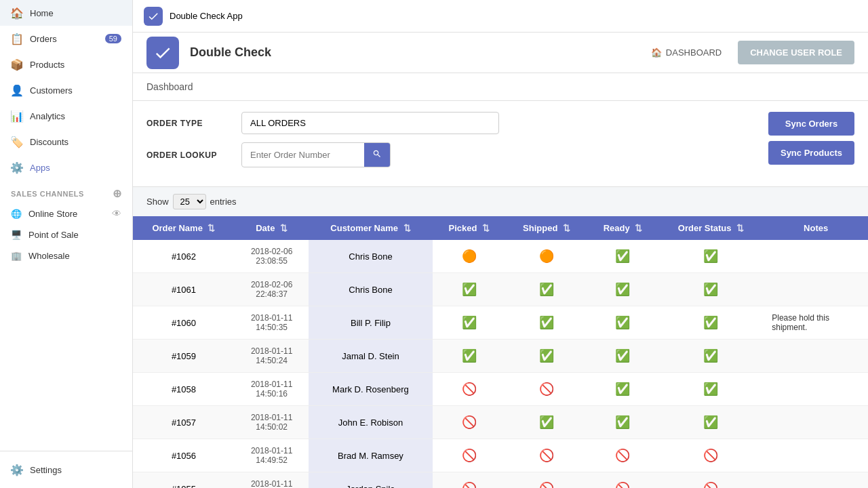 The image size is (868, 488). Describe the element at coordinates (17, 167) in the screenshot. I see `apps-icon: ⚙️` at that location.